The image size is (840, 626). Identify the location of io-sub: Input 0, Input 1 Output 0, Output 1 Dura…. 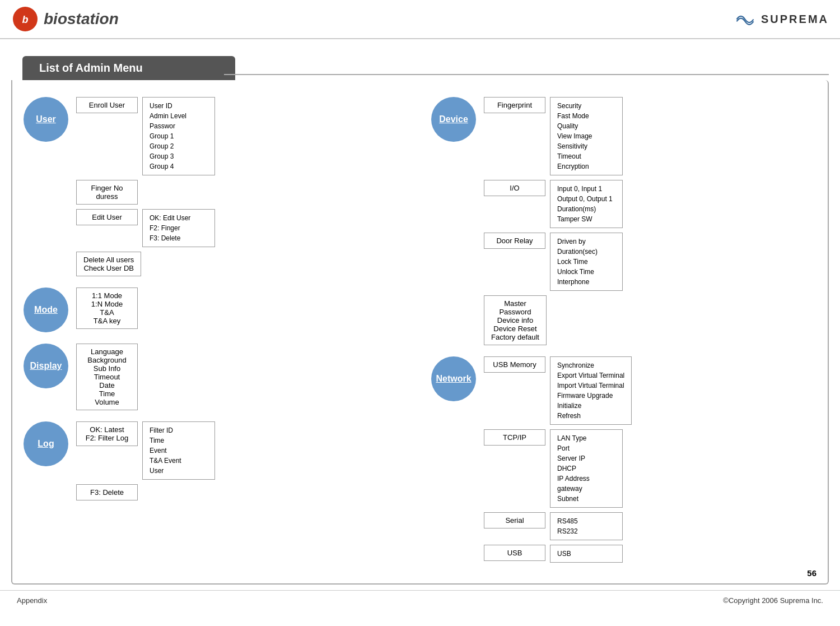
(586, 204).